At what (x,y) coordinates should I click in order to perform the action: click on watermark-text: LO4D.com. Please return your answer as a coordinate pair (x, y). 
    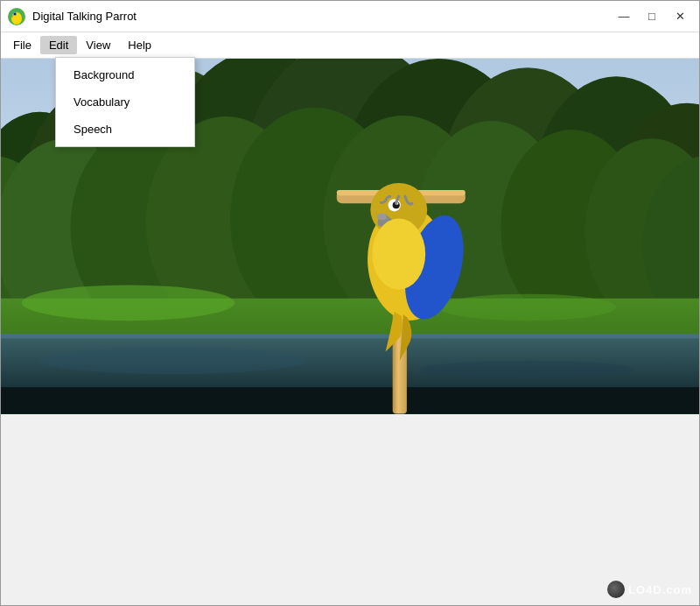
    Looking at the image, I should click on (660, 590).